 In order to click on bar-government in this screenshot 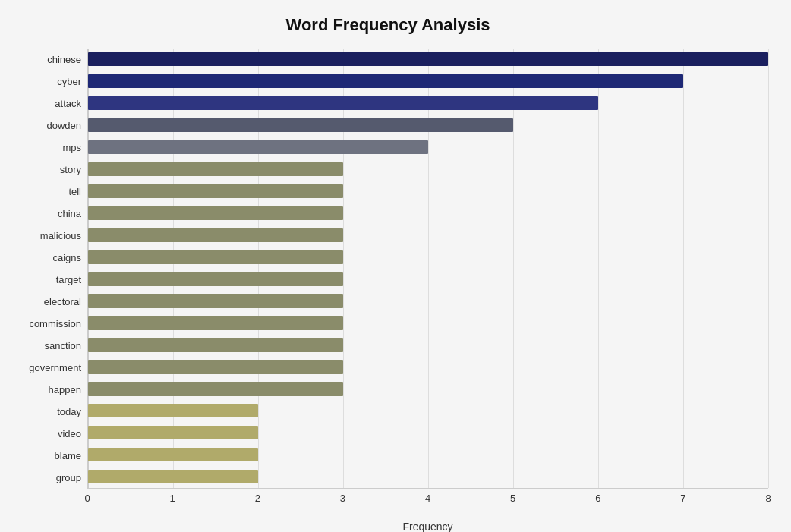, I will do `click(216, 367)`.